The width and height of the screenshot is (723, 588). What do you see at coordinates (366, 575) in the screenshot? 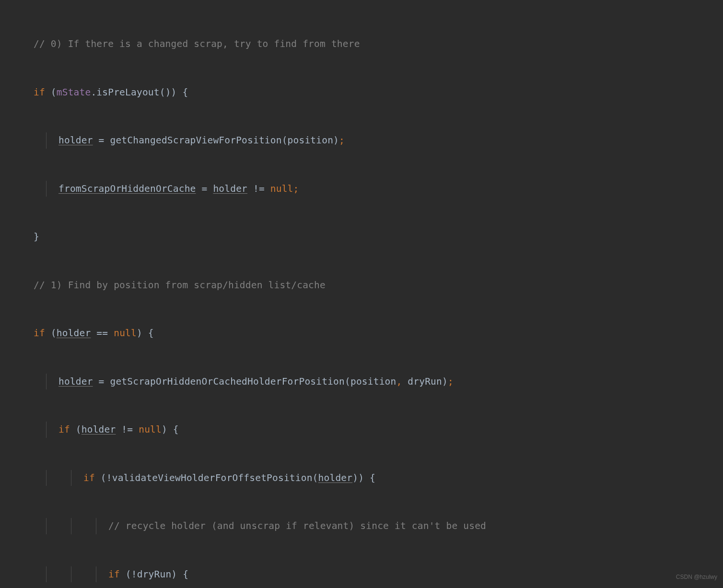
I see `code-line: if (!dryRun) {` at bounding box center [366, 575].